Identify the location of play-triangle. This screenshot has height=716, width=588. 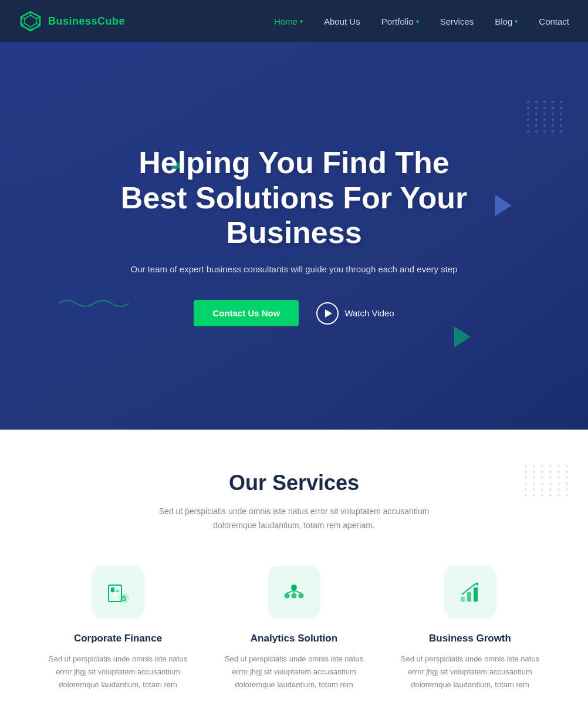
(329, 313).